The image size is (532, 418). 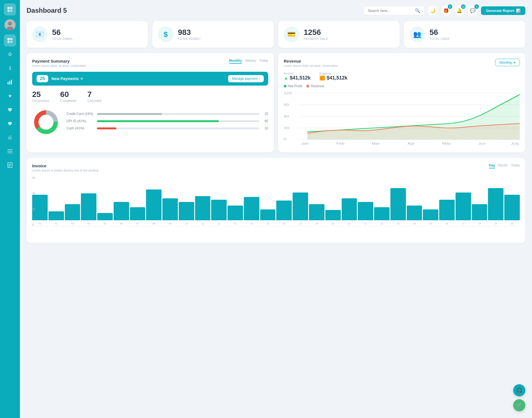 I want to click on revenue-monthly-btn: Monthly ▾, so click(x=508, y=63).